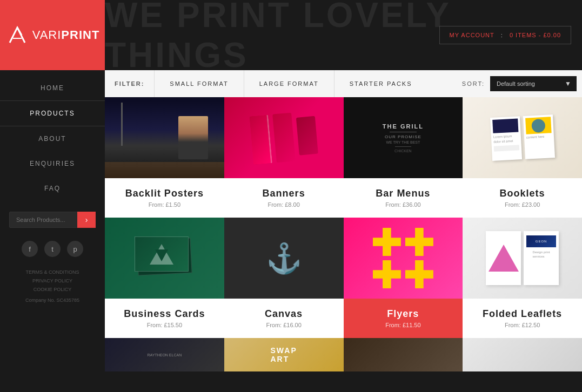 The image size is (582, 392). Describe the element at coordinates (52, 164) in the screenshot. I see `sidebar-item-enquiries: ENQUIRIES` at that location.